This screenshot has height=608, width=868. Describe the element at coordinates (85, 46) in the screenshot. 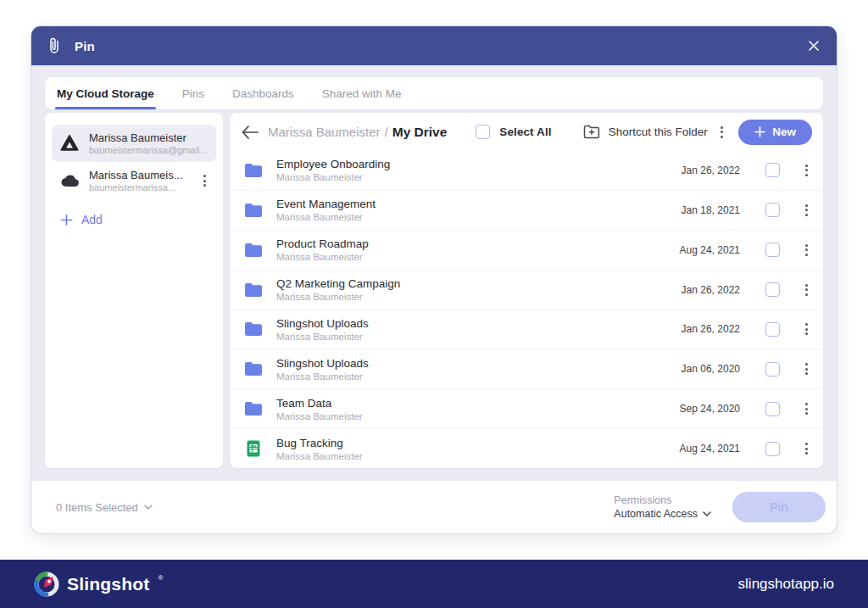

I see `dialog-title: Pin` at that location.